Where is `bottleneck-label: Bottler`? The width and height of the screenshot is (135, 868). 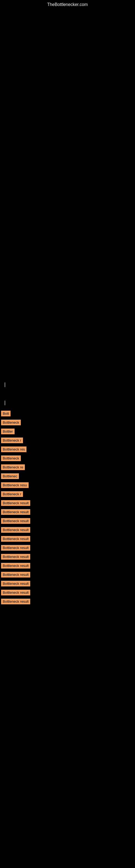
bottleneck-label: Bottler is located at coordinates (8, 431).